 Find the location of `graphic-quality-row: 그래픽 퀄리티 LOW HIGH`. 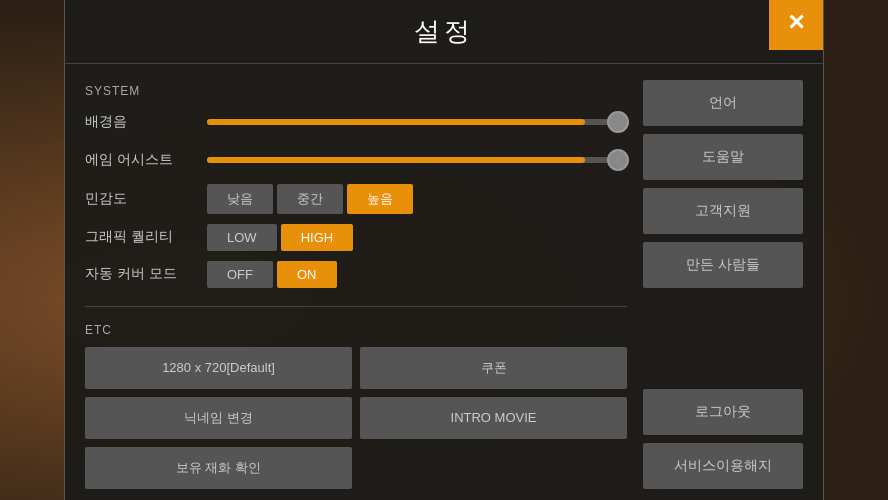

graphic-quality-row: 그래픽 퀄리티 LOW HIGH is located at coordinates (356, 238).